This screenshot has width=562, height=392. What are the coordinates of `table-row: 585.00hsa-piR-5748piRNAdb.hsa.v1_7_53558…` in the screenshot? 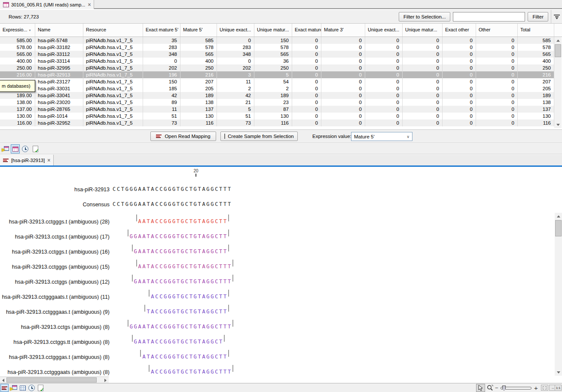 It's located at (277, 40).